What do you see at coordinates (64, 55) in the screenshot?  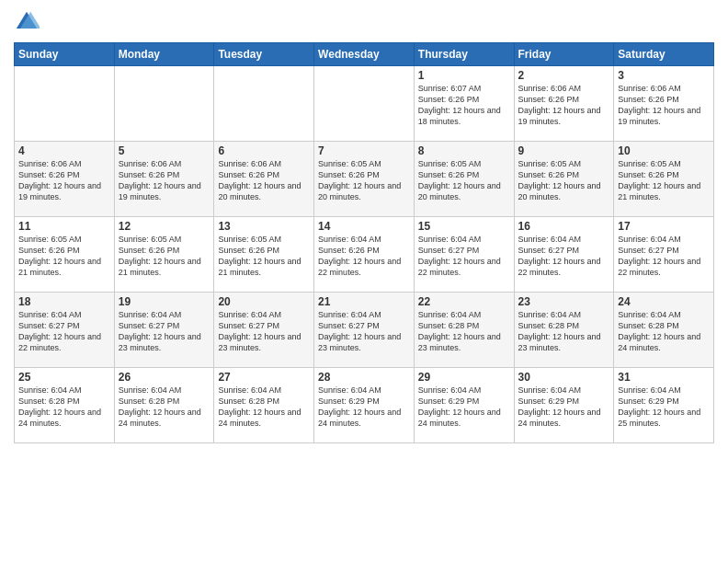 I see `day-header-sunday: Sunday` at bounding box center [64, 55].